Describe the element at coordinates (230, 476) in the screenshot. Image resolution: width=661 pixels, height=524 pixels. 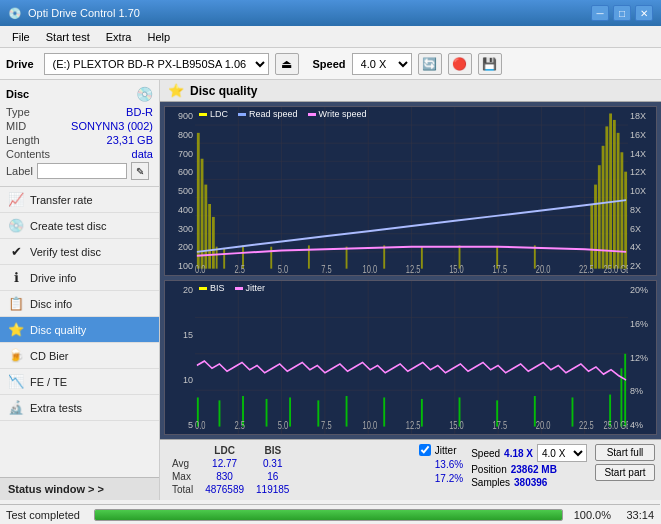
I see `stats-max-row: Max 830 16` at that location.